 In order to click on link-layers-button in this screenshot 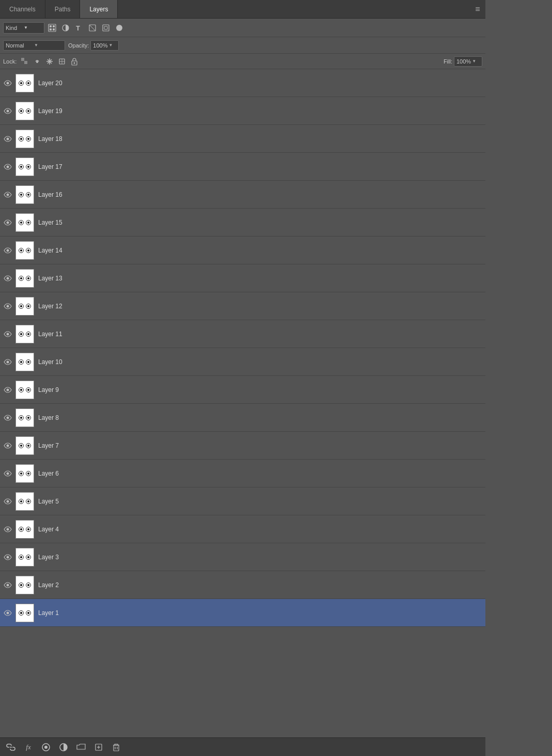, I will do `click(11, 747)`.